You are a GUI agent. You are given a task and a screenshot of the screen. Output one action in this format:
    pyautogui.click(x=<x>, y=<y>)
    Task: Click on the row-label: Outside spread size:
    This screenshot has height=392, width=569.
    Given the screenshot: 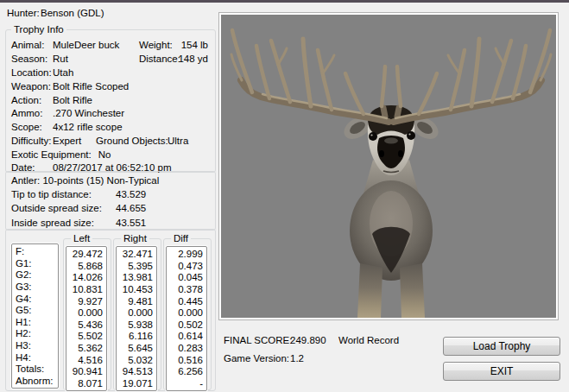 What is the action you would take?
    pyautogui.click(x=57, y=208)
    